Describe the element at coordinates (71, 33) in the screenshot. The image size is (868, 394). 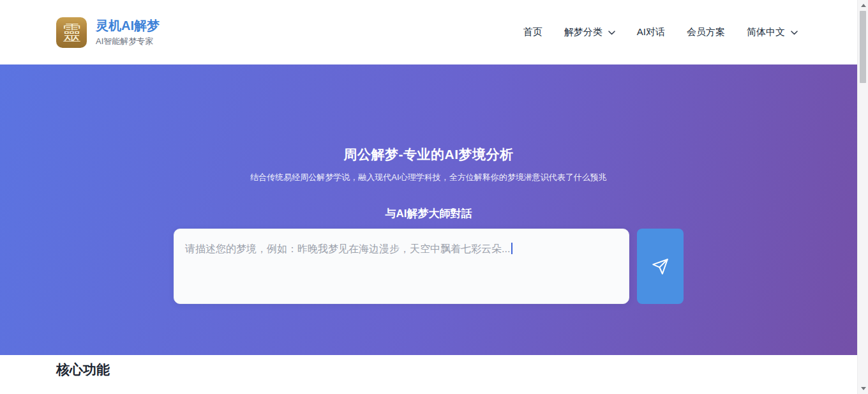
I see `brand-logo-icon: 靈` at that location.